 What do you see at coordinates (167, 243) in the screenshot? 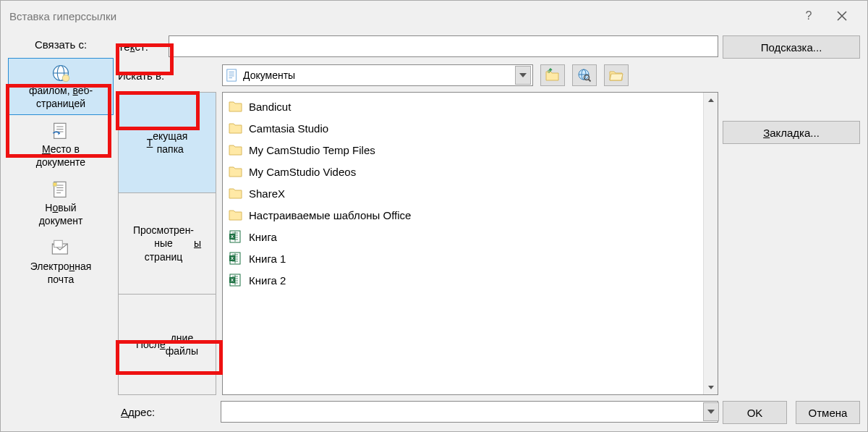
I see `view-tabs: Текущаяпапка Просмотрен-ныестраницы Посл…` at bounding box center [167, 243].